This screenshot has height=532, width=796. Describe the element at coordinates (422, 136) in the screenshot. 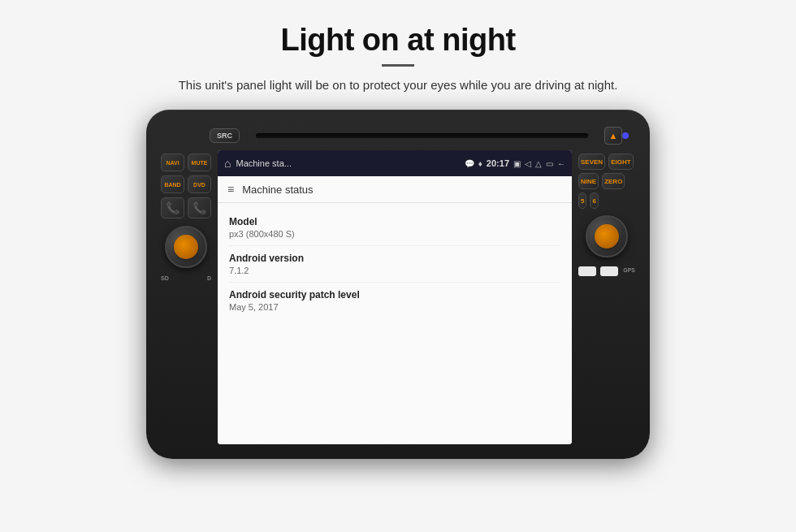

I see `disc-slot` at that location.